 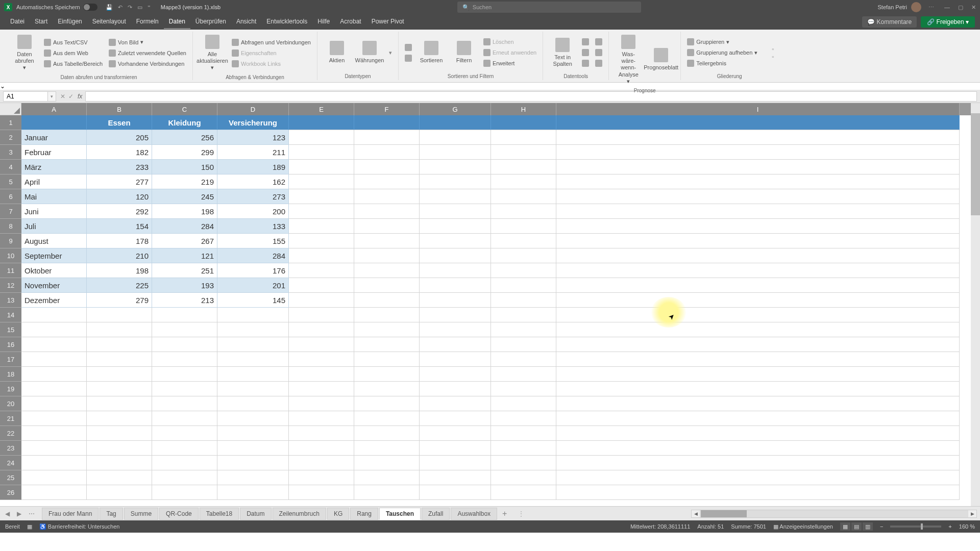 What do you see at coordinates (109, 22) in the screenshot?
I see `menu-tab-seitenlayout: Seitenlayout` at bounding box center [109, 22].